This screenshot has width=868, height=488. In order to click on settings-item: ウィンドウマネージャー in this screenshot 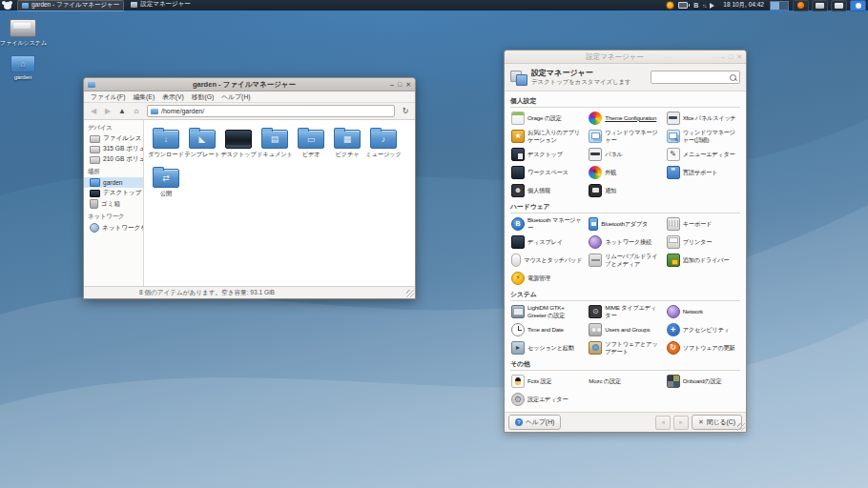, I will do `click(625, 135)`.